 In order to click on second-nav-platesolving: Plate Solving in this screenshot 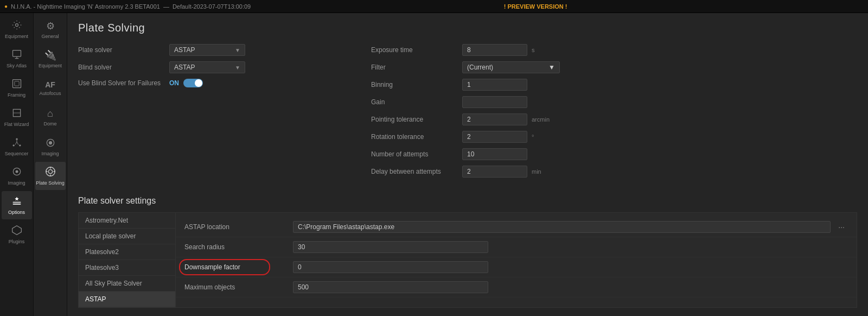, I will do `click(50, 176)`.